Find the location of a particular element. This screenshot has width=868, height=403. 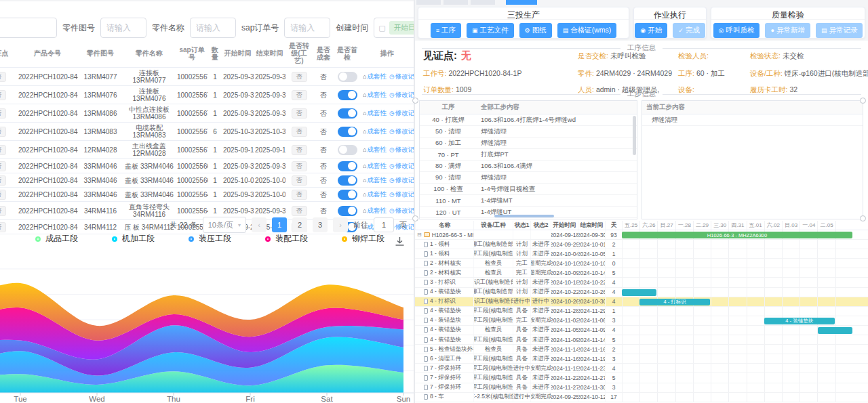

next-page-button: › is located at coordinates (340, 225).